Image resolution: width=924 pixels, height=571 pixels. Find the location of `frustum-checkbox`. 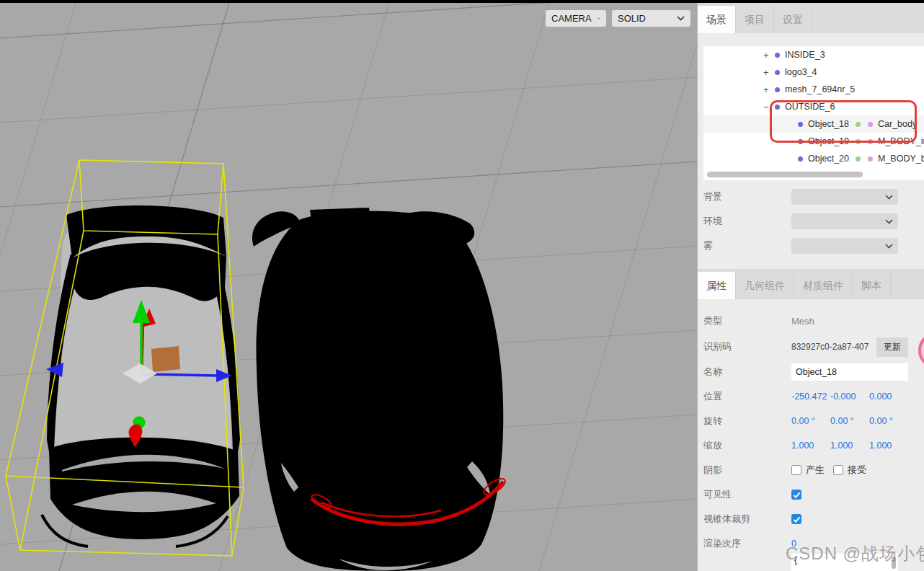

frustum-checkbox is located at coordinates (796, 519).